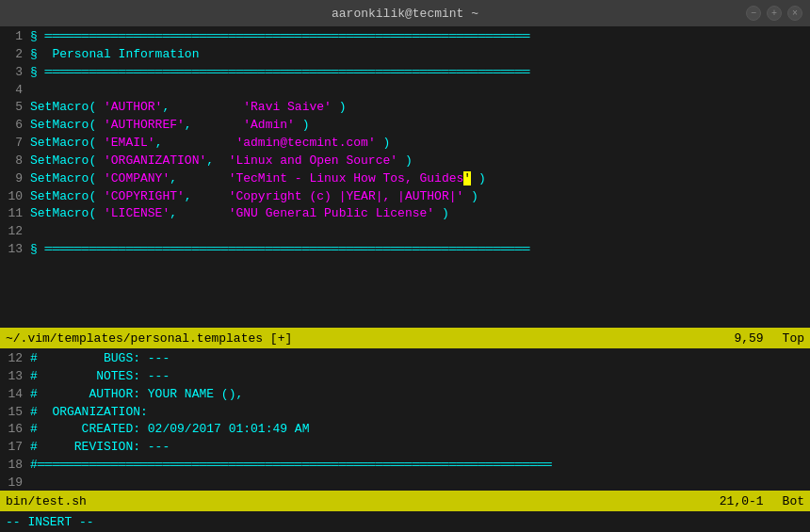 The height and width of the screenshot is (532, 810). Describe the element at coordinates (405, 179) in the screenshot. I see `table-row: 9SetMacro( 'COMPANY', 'TecMint - Linux H…` at that location.